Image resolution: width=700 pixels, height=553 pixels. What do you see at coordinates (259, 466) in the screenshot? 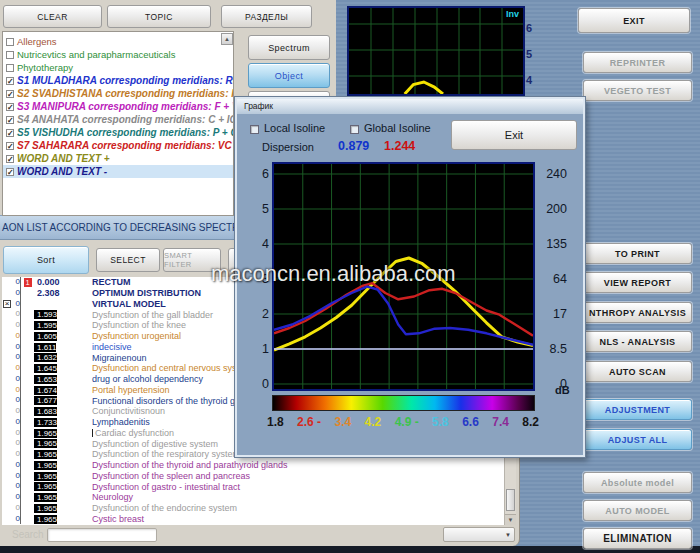
I see `table-row: 01.965Dysfunction of the thyroid and par…` at bounding box center [259, 466].